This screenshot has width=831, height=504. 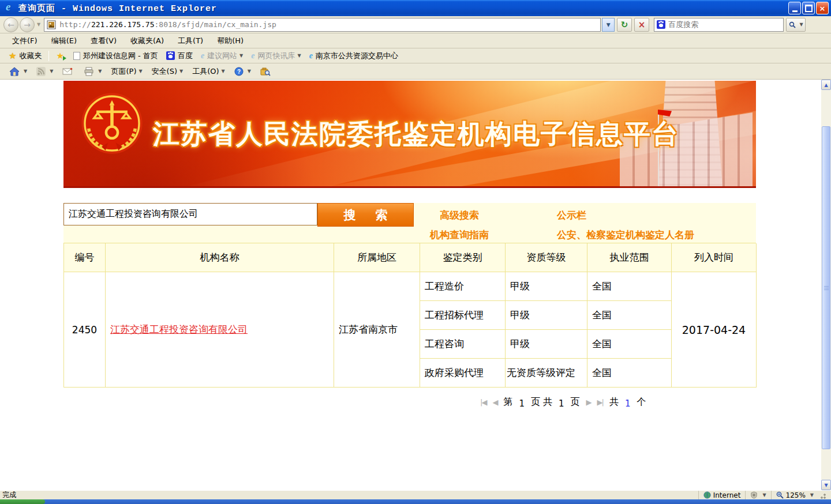 What do you see at coordinates (377, 330) in the screenshot?
I see `row-region: 江苏省南京市` at bounding box center [377, 330].